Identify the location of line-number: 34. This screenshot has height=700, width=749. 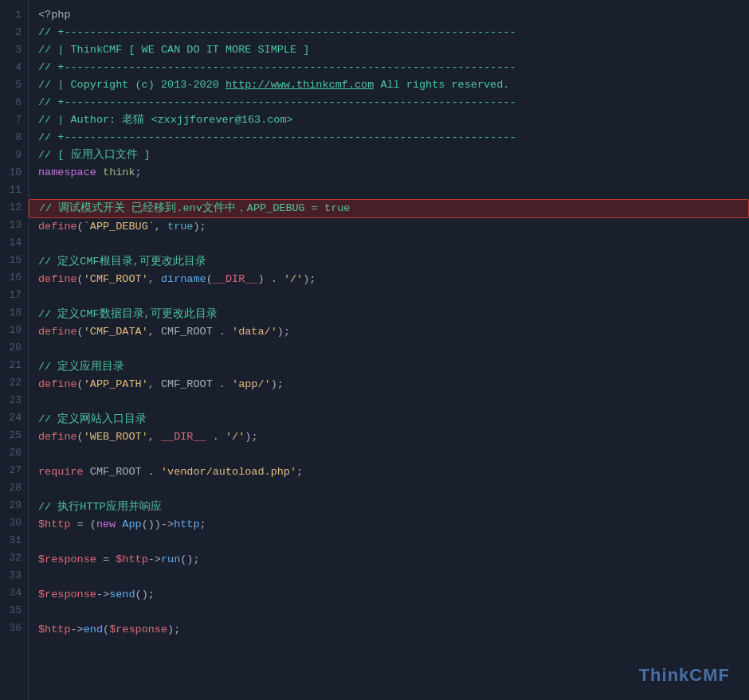
(14, 593).